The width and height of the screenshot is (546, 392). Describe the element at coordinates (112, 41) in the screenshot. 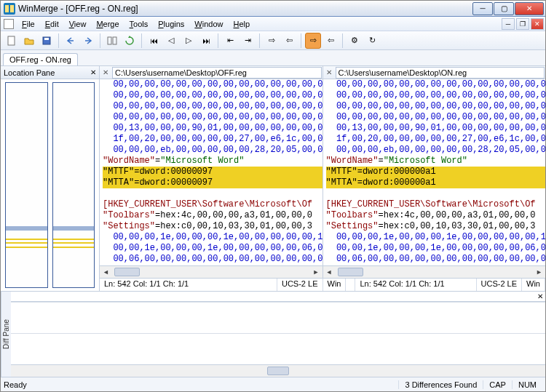

I see `diff-tool-button` at that location.